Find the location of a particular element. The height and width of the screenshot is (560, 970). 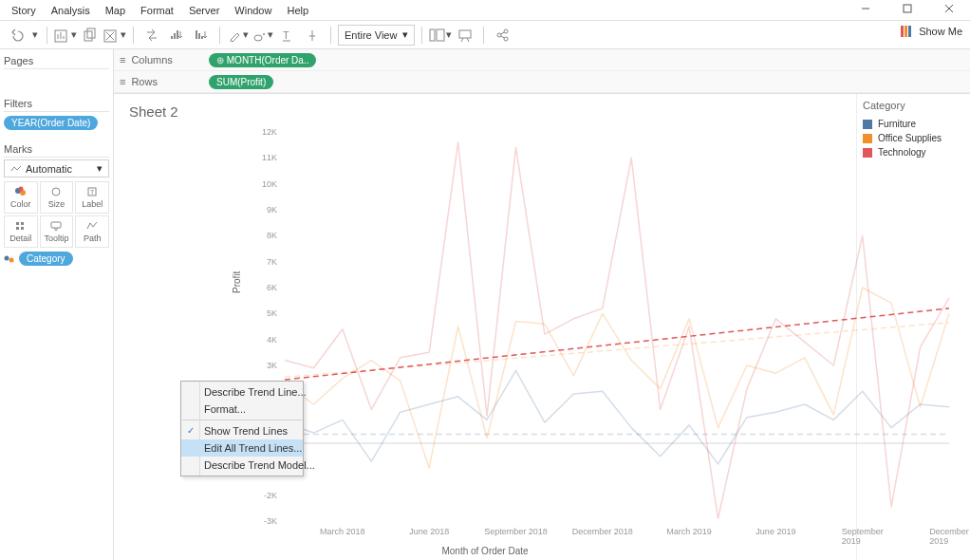

rows-shelf: ≡Rows SUM(Profit) is located at coordinates (542, 82).